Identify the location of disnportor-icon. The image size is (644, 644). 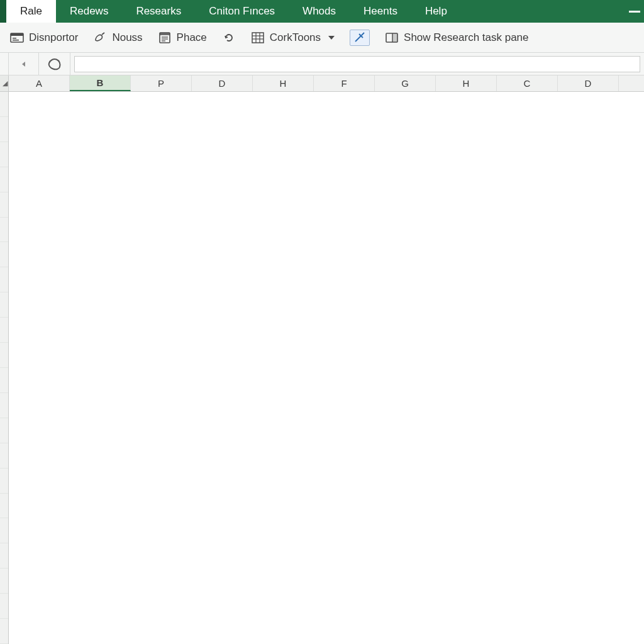
(17, 38).